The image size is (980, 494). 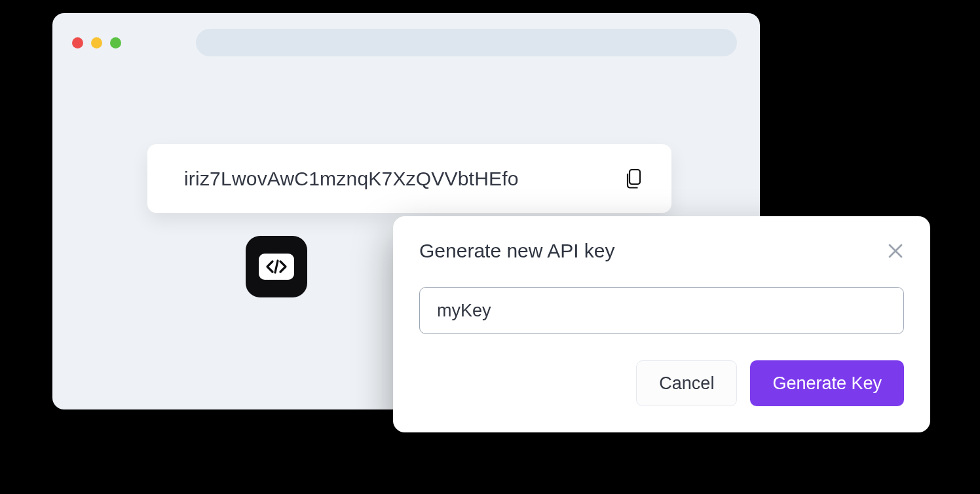 What do you see at coordinates (633, 179) in the screenshot?
I see `copy-icon` at bounding box center [633, 179].